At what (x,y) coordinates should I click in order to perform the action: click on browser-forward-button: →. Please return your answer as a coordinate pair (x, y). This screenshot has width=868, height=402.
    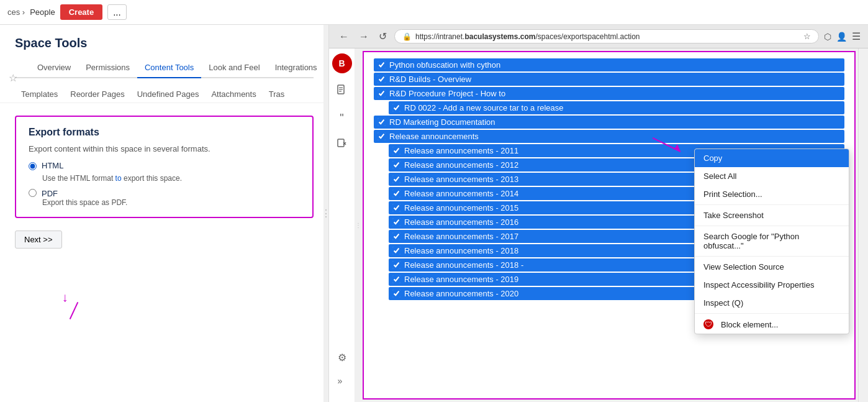
    Looking at the image, I should click on (364, 37).